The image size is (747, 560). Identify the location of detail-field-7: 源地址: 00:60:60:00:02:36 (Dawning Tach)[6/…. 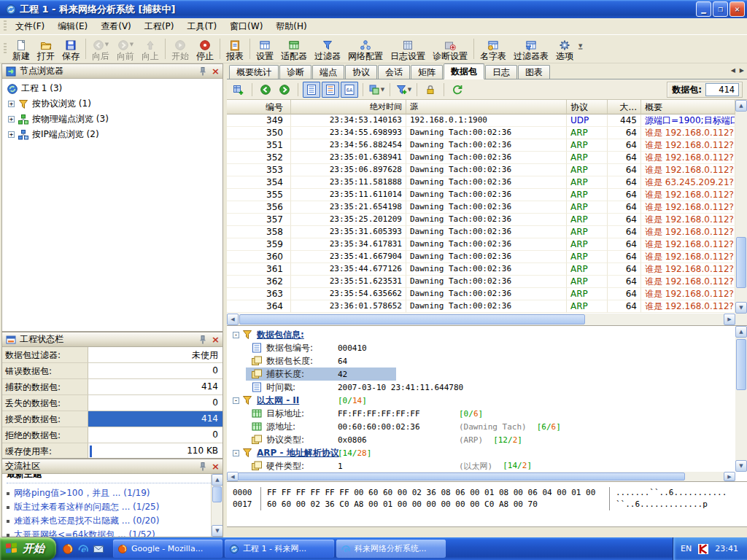
(481, 427).